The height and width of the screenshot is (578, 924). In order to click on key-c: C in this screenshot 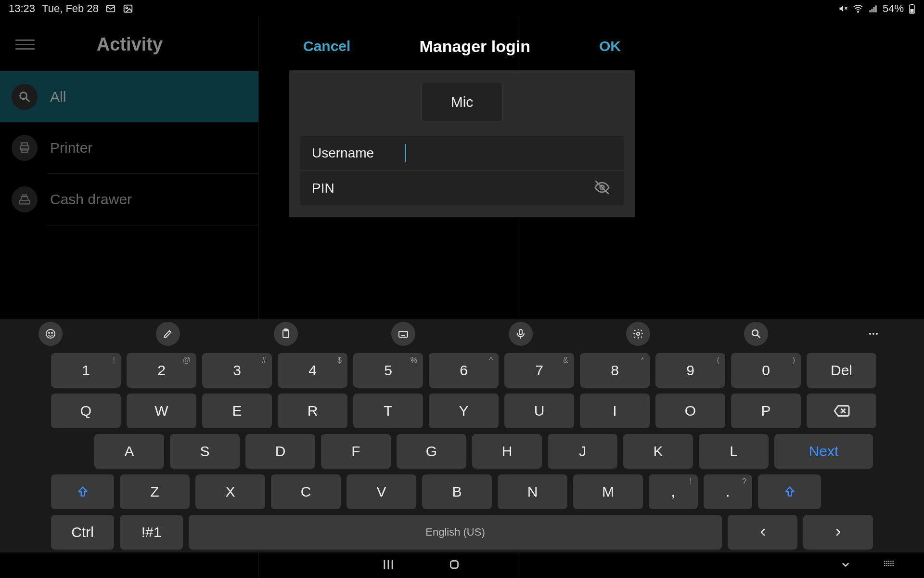, I will do `click(306, 492)`.